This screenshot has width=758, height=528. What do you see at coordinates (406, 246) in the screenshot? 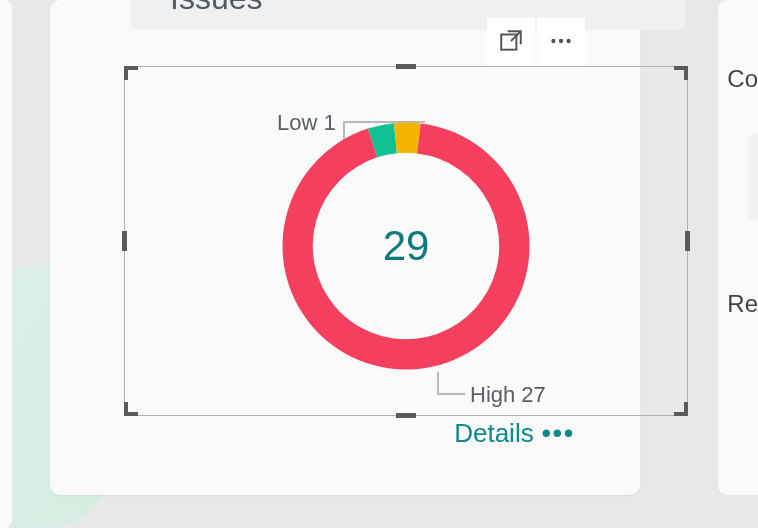
I see `donut-center-value: 29` at bounding box center [406, 246].